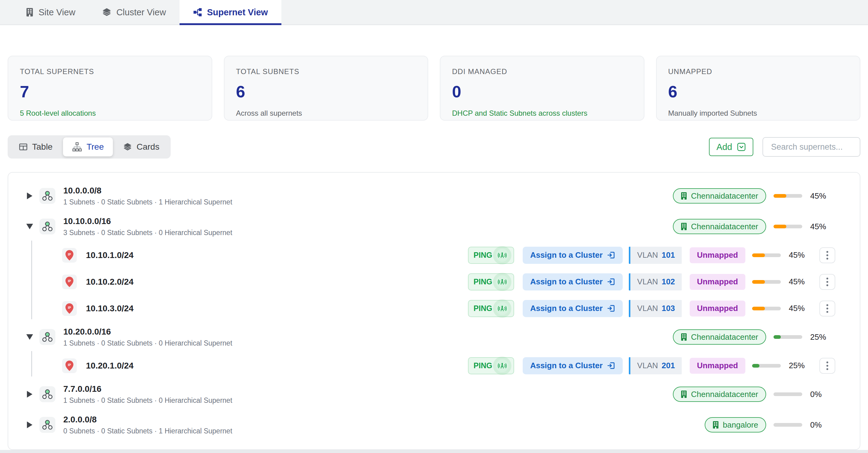 Image resolution: width=868 pixels, height=453 pixels. What do you see at coordinates (434, 366) in the screenshot?
I see `subnet-row: 10.20.1.0/24 PING Assign to a Cluster VL…` at bounding box center [434, 366].